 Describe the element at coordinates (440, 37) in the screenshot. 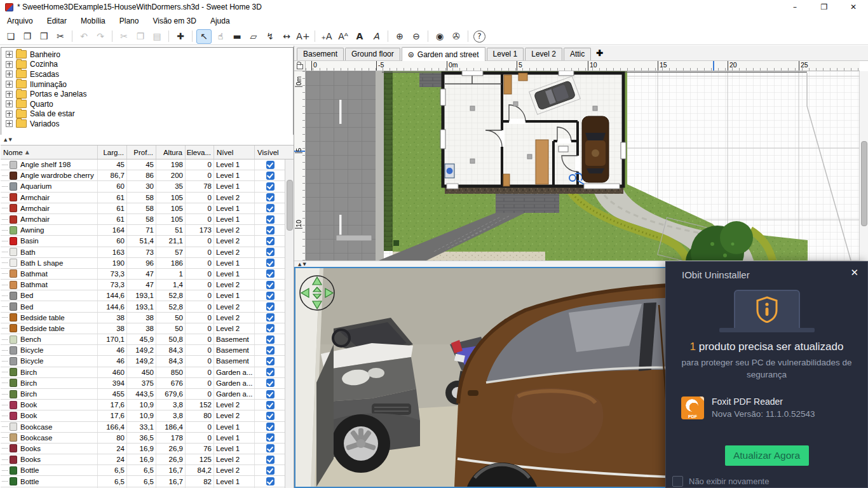

I see `photo-button: ◉` at that location.